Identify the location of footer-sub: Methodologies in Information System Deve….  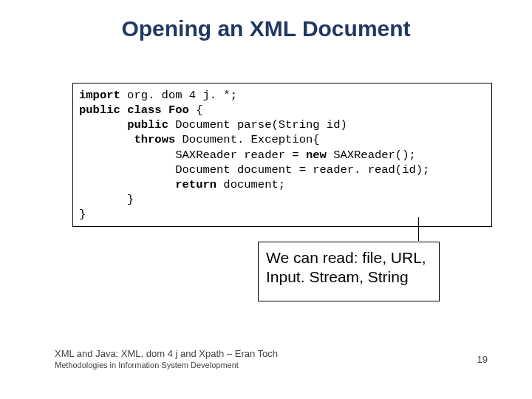
(166, 365).